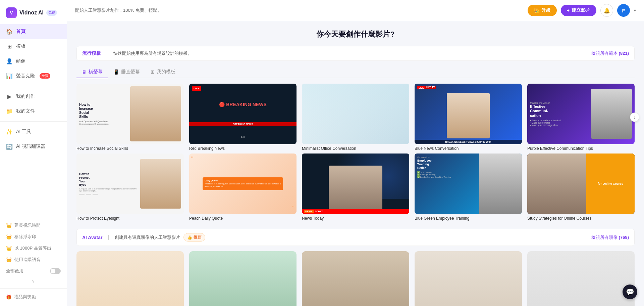 The width and height of the screenshot is (644, 306). What do you see at coordinates (34, 76) in the screenshot?
I see `sidebar-item-voice: 📊 聲音克隆 免費` at bounding box center [34, 76].